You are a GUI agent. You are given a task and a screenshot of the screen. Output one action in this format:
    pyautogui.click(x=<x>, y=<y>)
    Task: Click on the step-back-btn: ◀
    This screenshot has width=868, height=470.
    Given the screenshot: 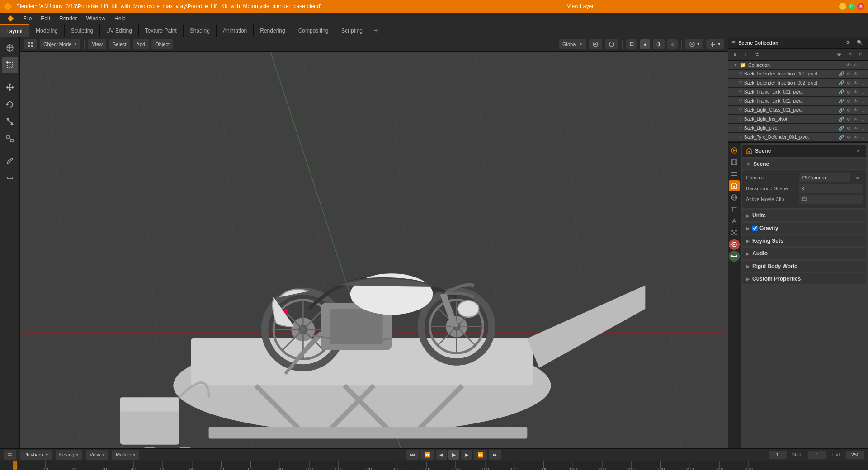 What is the action you would take?
    pyautogui.click(x=441, y=455)
    